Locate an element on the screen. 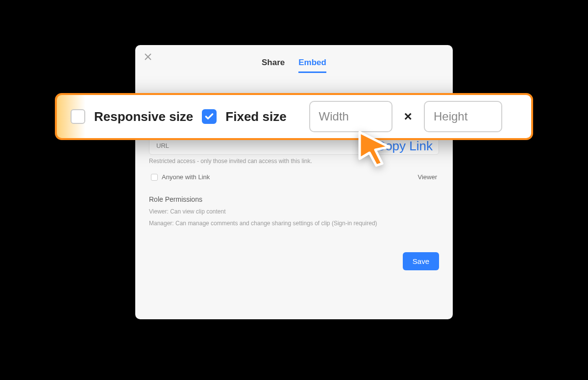 Image resolution: width=588 pixels, height=380 pixels. fixed-size-checkbox is located at coordinates (209, 117).